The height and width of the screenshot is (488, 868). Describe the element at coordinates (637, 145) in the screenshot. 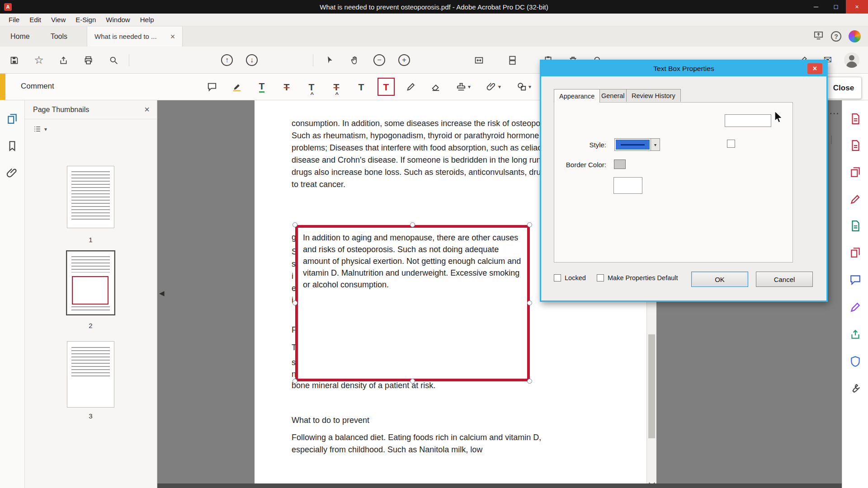

I see `style-dropdown: ▾` at that location.